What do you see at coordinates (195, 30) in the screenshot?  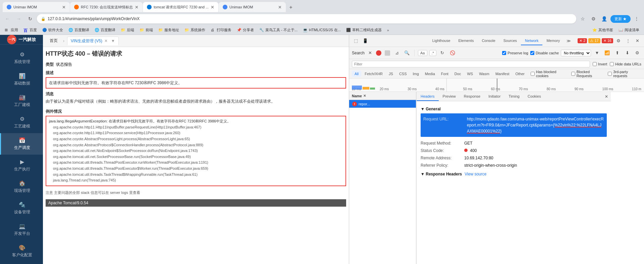 I see `bookmark-system-ops: 📁 系统操作` at bounding box center [195, 30].